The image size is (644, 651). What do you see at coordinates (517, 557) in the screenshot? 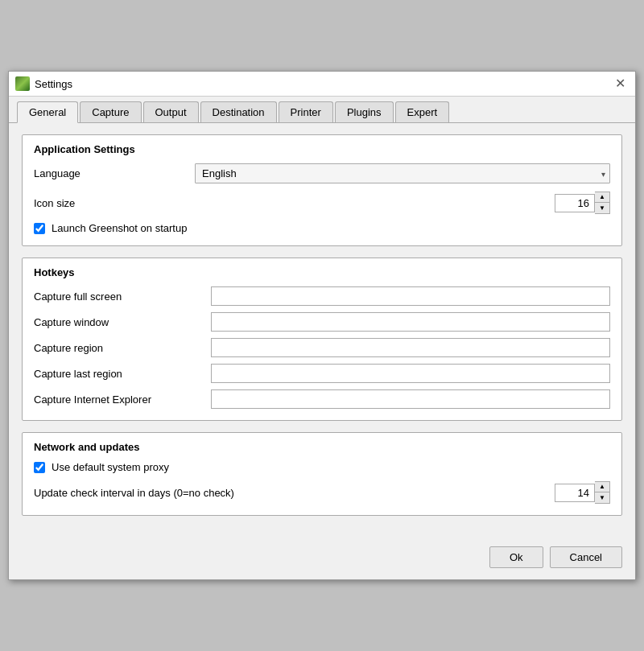
I see `ok-button: Ok` at bounding box center [517, 557].